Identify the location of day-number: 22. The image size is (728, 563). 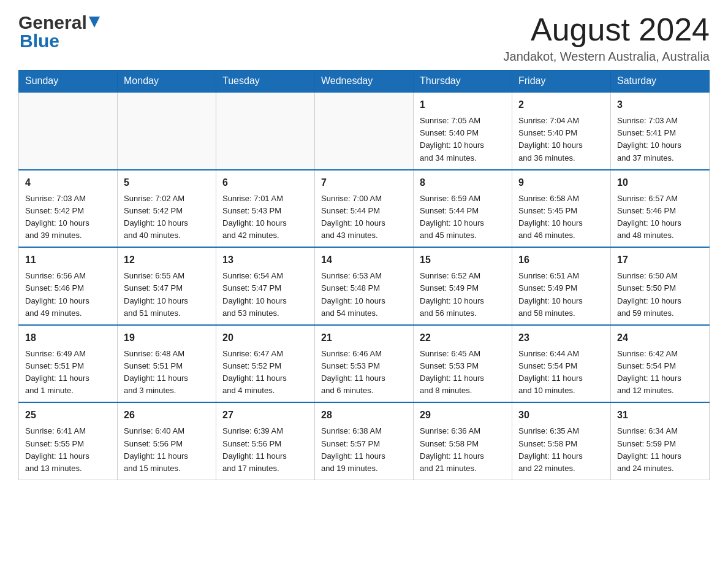
(463, 338).